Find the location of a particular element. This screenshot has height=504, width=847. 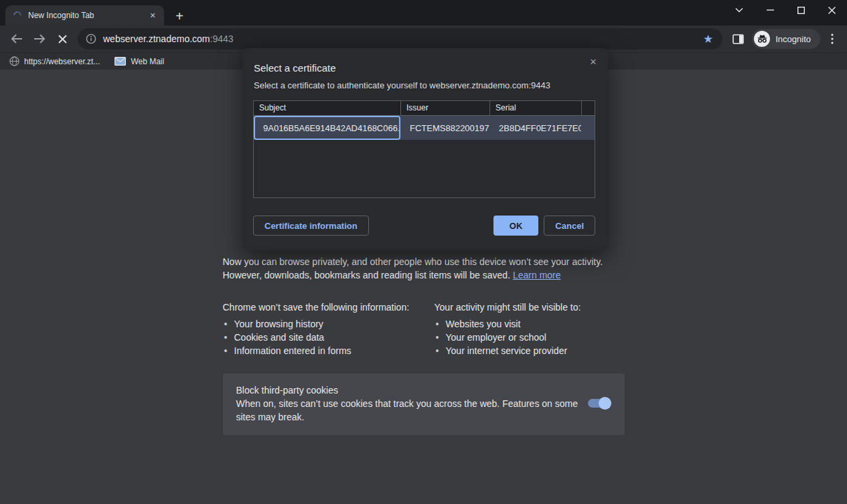

browser-menu-button is located at coordinates (832, 39).